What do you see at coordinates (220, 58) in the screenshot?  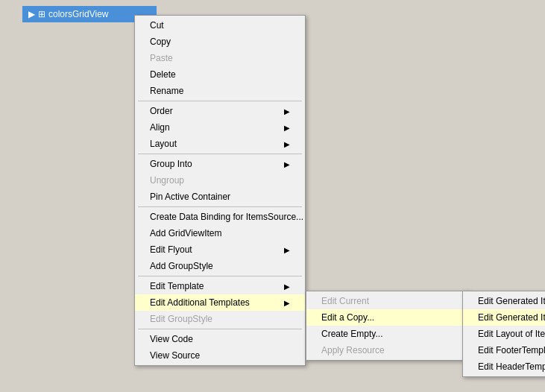 I see `menu-item-paste: Paste` at bounding box center [220, 58].